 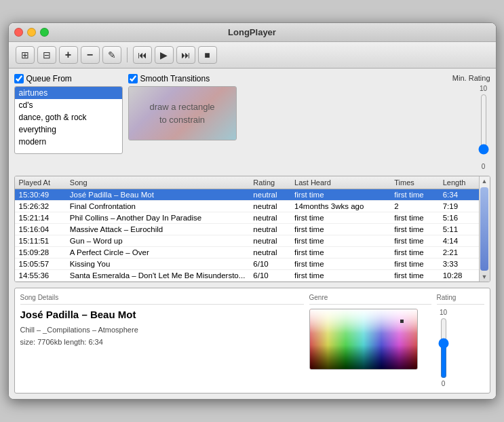 What do you see at coordinates (112, 55) in the screenshot?
I see `edit-button: ✎` at bounding box center [112, 55].